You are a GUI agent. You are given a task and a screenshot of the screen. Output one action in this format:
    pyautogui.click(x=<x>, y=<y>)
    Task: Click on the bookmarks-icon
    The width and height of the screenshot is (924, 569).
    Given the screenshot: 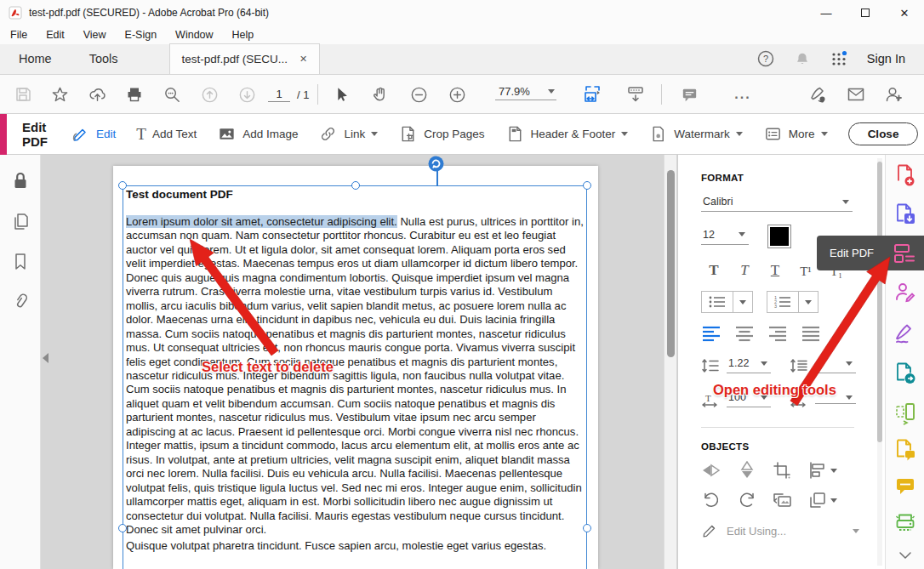 What is the action you would take?
    pyautogui.click(x=20, y=262)
    